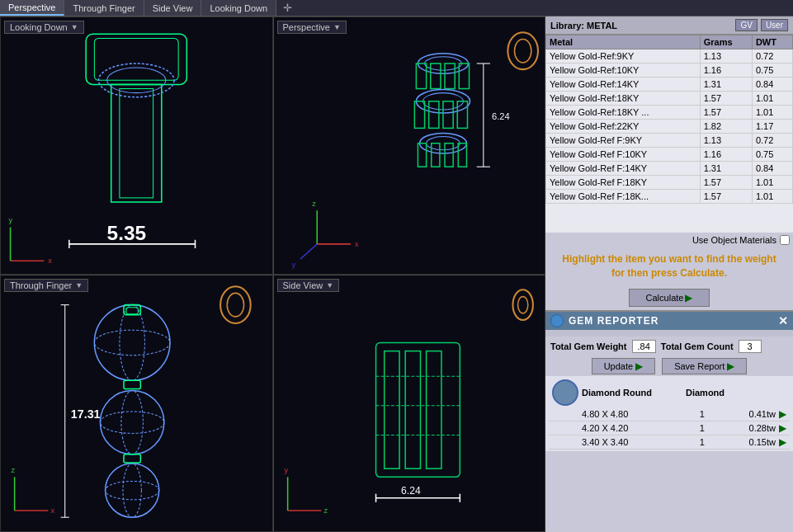  Describe the element at coordinates (670, 127) in the screenshot. I see `metal-table-row: Yellow Gold-Ref:22KY 1.82 1.17` at that location.